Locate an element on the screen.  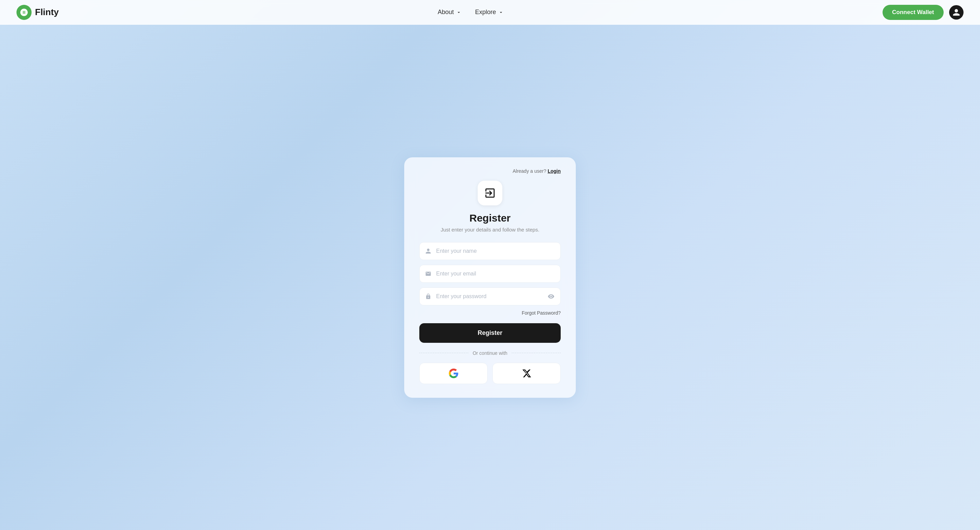
google-button is located at coordinates (453, 374).